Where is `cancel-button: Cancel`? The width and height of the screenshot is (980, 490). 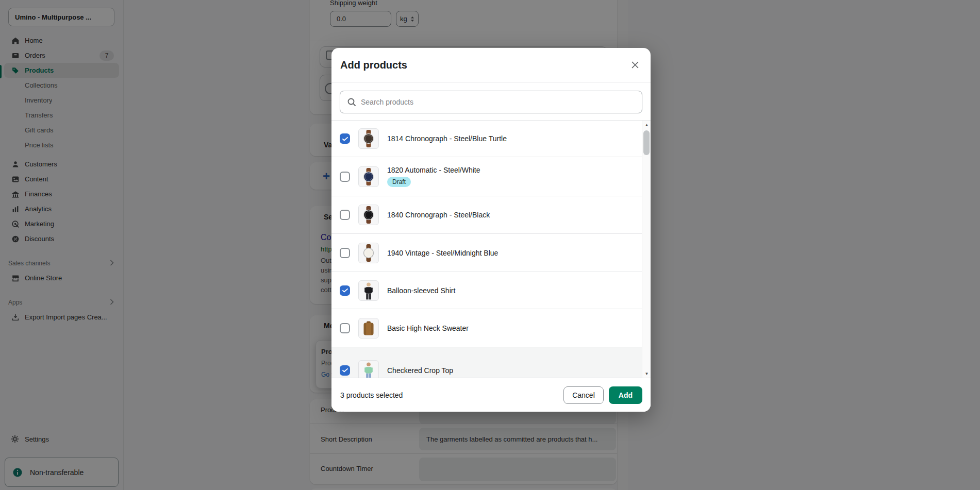
cancel-button: Cancel is located at coordinates (584, 395).